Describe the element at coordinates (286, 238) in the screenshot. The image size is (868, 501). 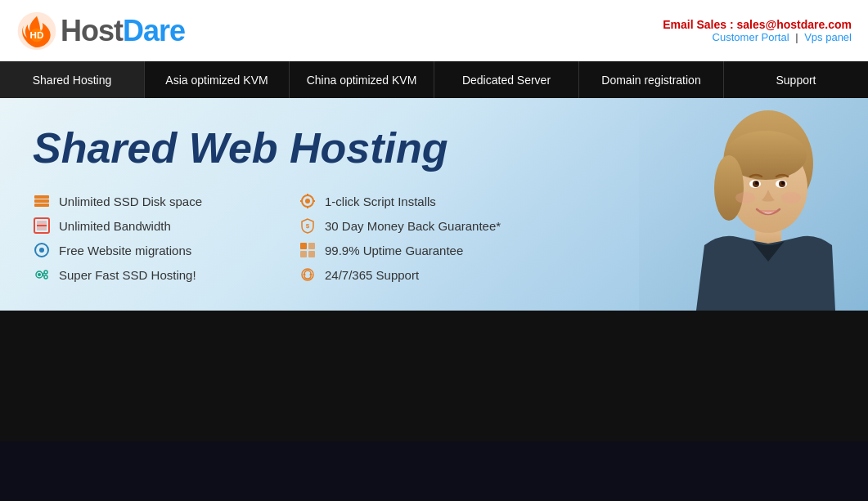
I see `features-grid: Unlimited SSD Disk space 1-click Script …` at that location.